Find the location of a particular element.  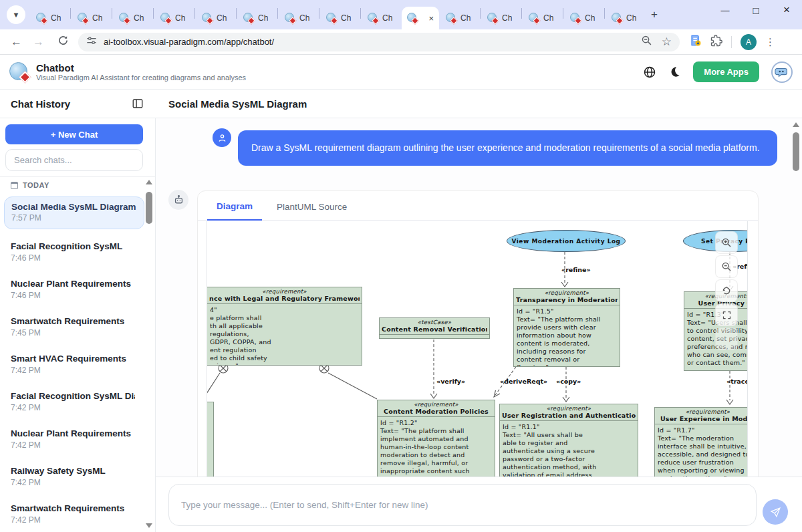

sidebar-item: Smartwatch Requirements7:45 PM is located at coordinates (73, 327).